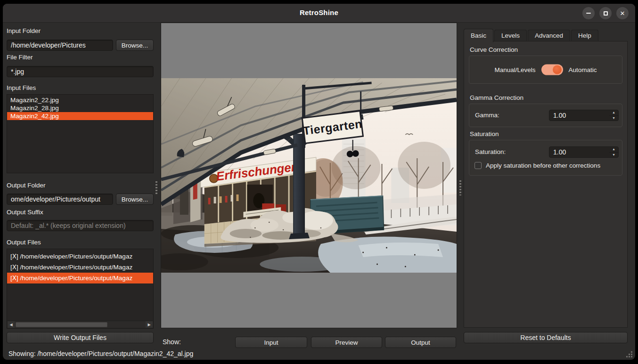 This screenshot has height=364, width=638. Describe the element at coordinates (60, 45) in the screenshot. I see `input-folder-field` at that location.